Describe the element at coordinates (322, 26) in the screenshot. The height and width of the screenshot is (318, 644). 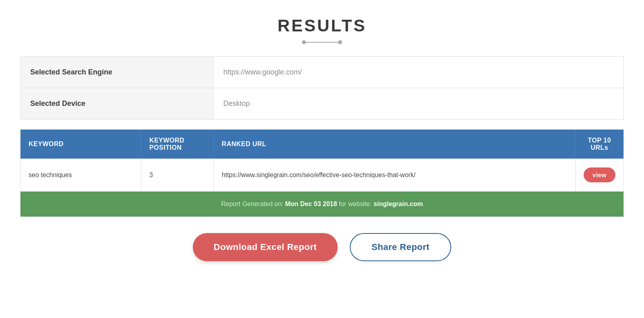
I see `page-title: RESULTS` at that location.